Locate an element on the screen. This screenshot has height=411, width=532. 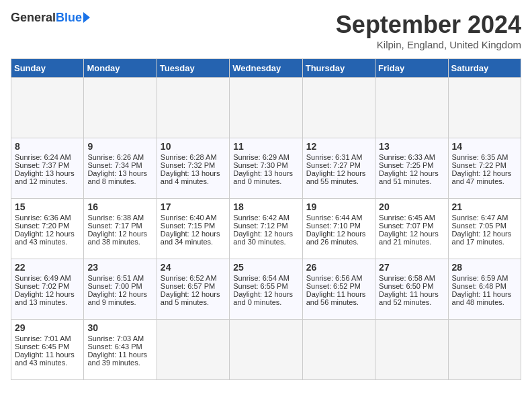
day-cell-27: 27Sunrise: 6:58 AMSunset: 6:50 PMDayligh… is located at coordinates (412, 289).